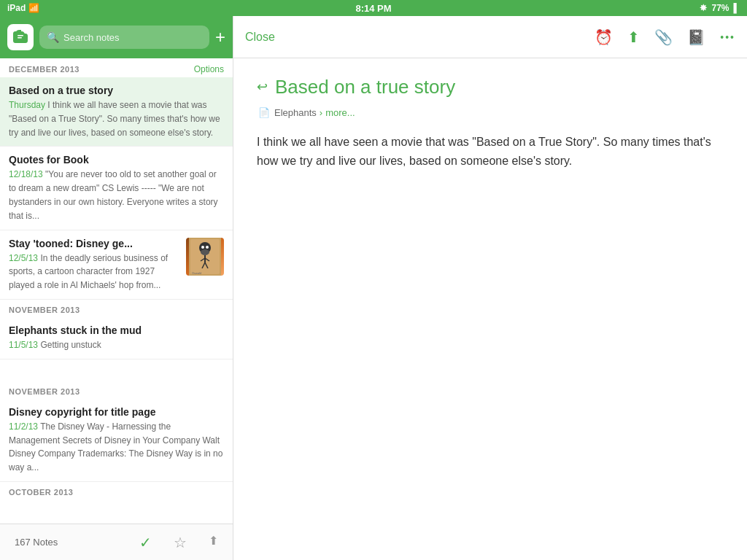 Image resolution: width=747 pixels, height=560 pixels. Describe the element at coordinates (27, 105) in the screenshot. I see `note-date-1: Thursday` at that location.